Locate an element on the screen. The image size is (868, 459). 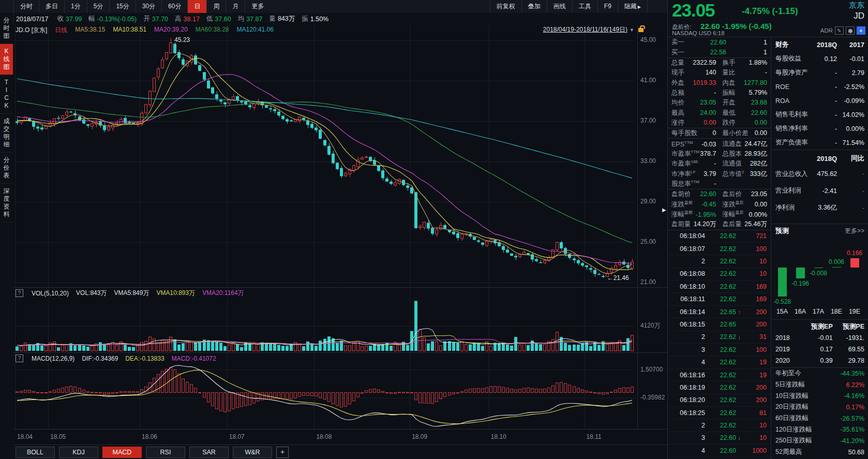
period-tab-month: 月 is located at coordinates (235, 6).